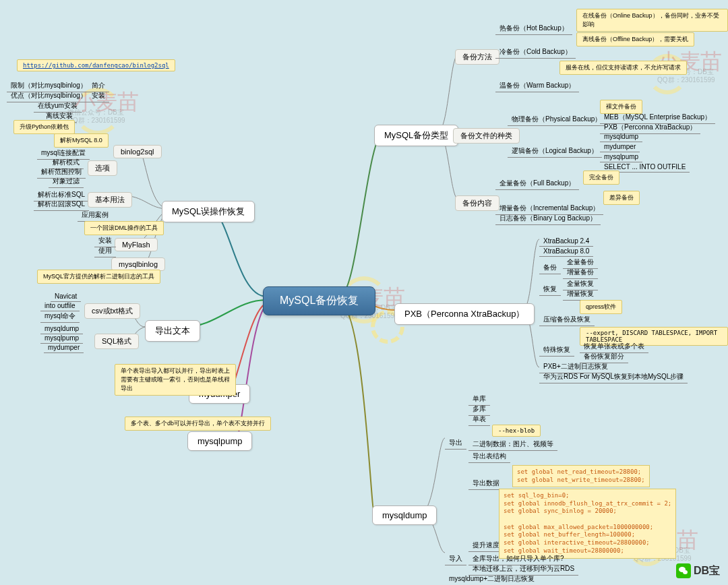 Image resolution: width=728 pixels, height=585 pixels. I want to click on node-pxb-restore: 恢复, so click(550, 290).